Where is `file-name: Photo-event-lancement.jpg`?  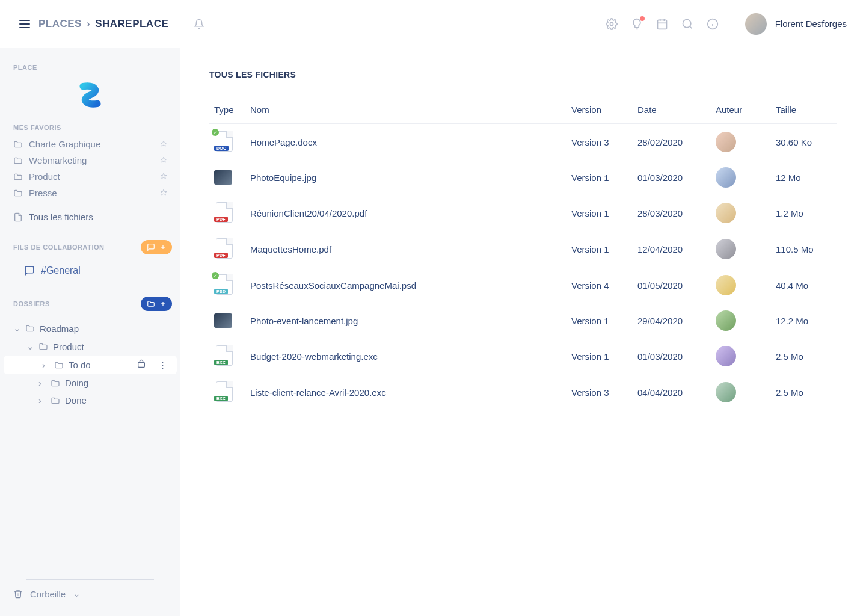 file-name: Photo-event-lancement.jpg is located at coordinates (304, 321).